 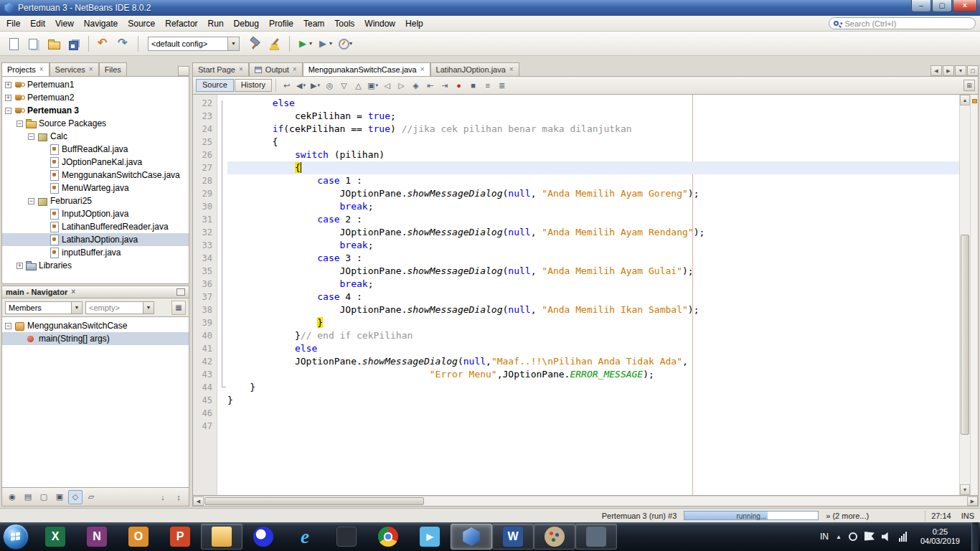 I want to click on previous-bookmark-button: ◁, so click(x=387, y=86).